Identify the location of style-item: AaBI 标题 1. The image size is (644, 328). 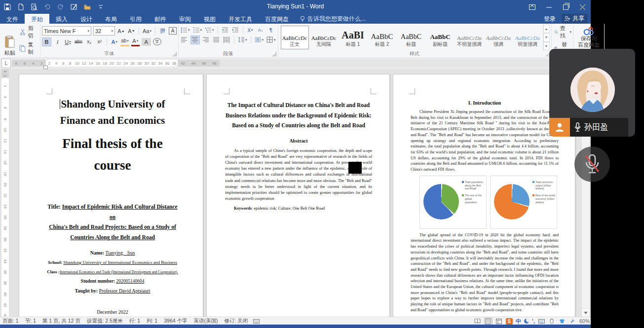
(353, 37).